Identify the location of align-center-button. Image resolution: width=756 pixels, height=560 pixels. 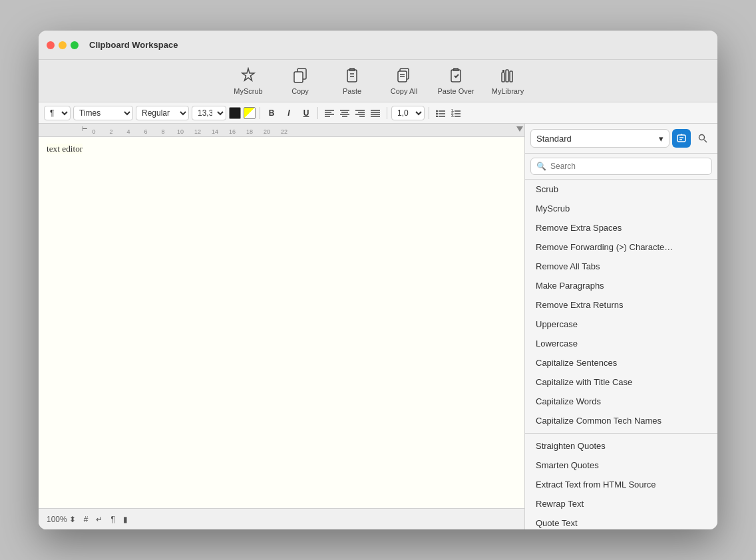
(345, 113).